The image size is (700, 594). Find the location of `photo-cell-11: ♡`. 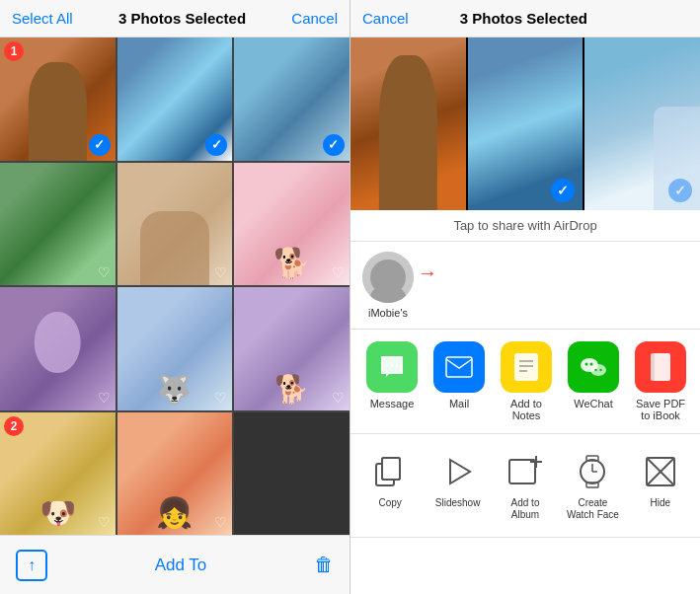

photo-cell-11: ♡ is located at coordinates (176, 474).